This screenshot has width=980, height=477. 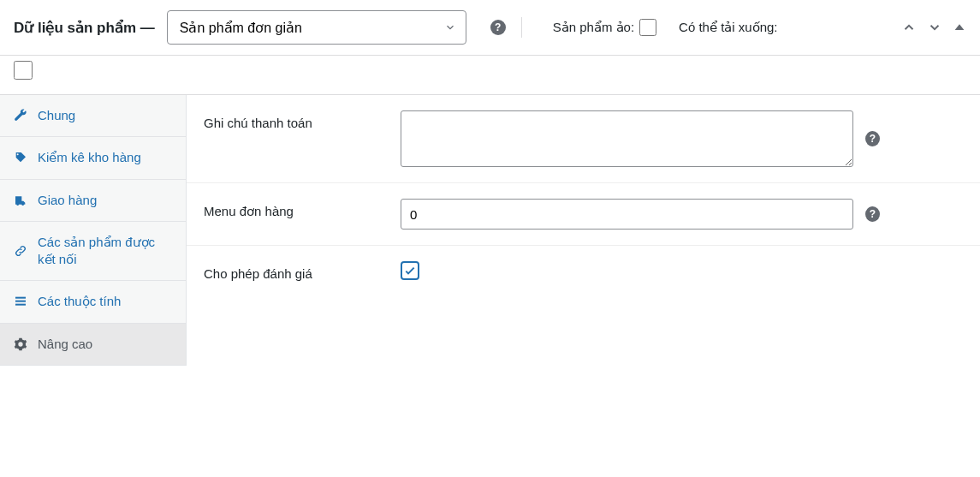 I want to click on downloadable-label: Có thể tải xuống:, so click(x=728, y=27).